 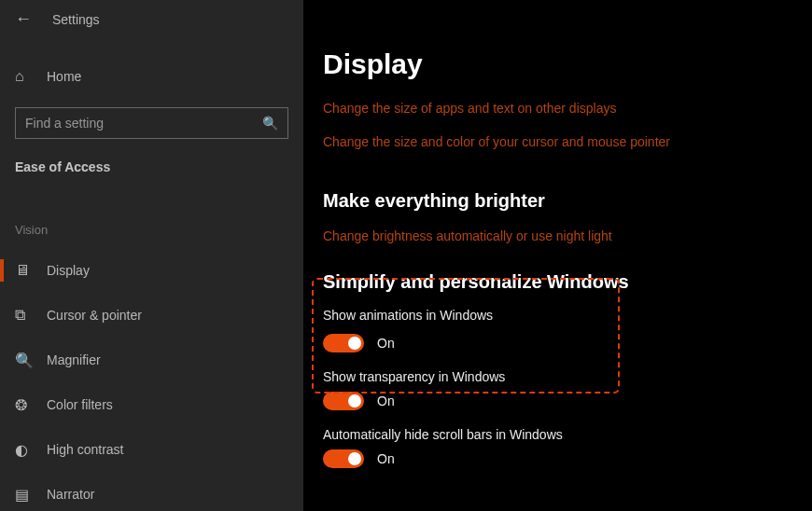 What do you see at coordinates (74, 360) in the screenshot?
I see `sidebar-item-label: Magnifier` at bounding box center [74, 360].